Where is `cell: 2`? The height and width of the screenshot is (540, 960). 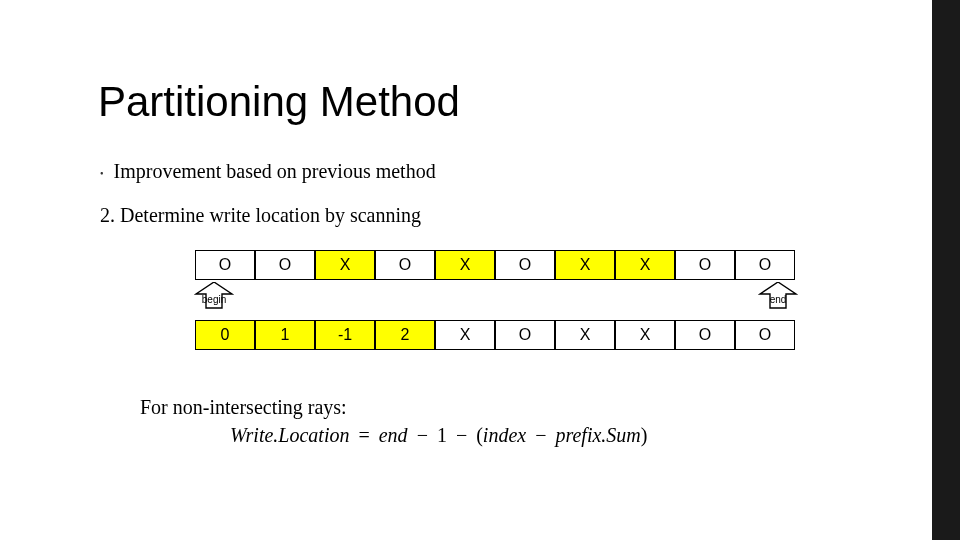
cell: 2 is located at coordinates (405, 335).